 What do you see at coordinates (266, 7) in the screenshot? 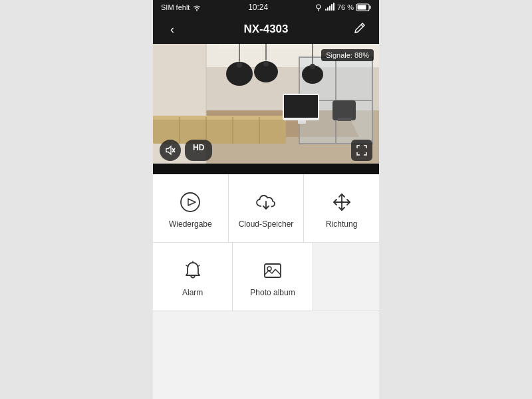
I see `status-bar: SIM fehlt 10:24 76 %` at bounding box center [266, 7].